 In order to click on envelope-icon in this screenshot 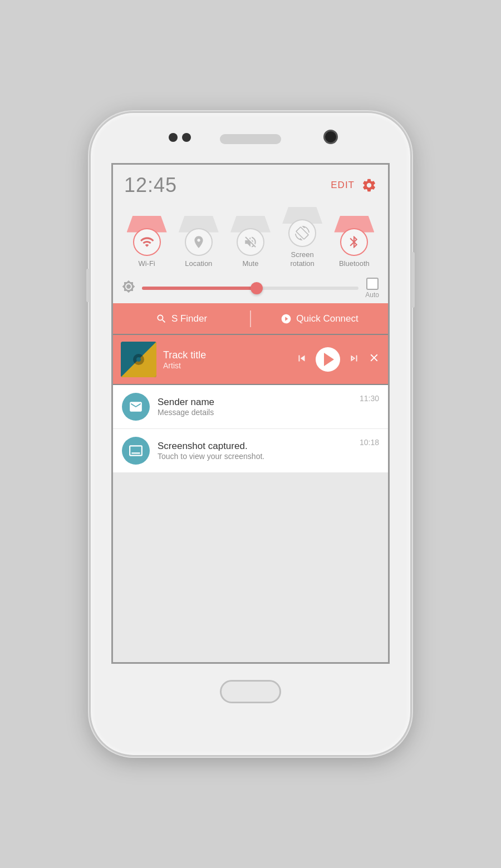, I will do `click(136, 407)`.